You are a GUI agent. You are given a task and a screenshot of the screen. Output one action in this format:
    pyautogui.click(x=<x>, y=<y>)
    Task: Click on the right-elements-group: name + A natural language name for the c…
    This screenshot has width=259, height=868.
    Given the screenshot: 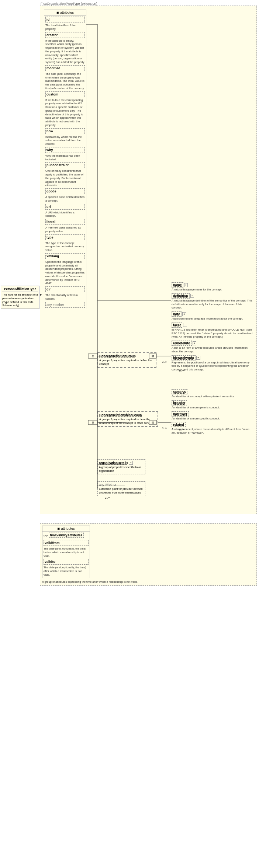 What is the action you would take?
    pyautogui.click(x=212, y=328)
    